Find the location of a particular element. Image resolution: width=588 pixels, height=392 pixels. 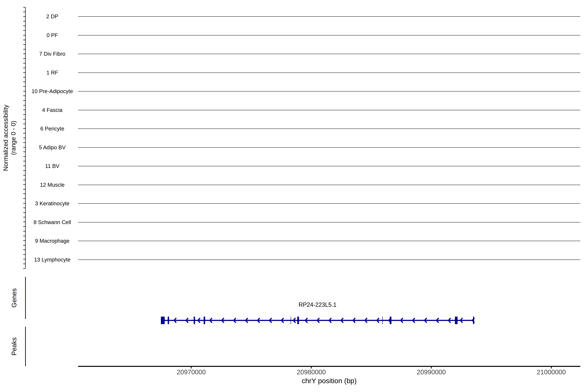

peaks-axis-line is located at coordinates (26, 346).